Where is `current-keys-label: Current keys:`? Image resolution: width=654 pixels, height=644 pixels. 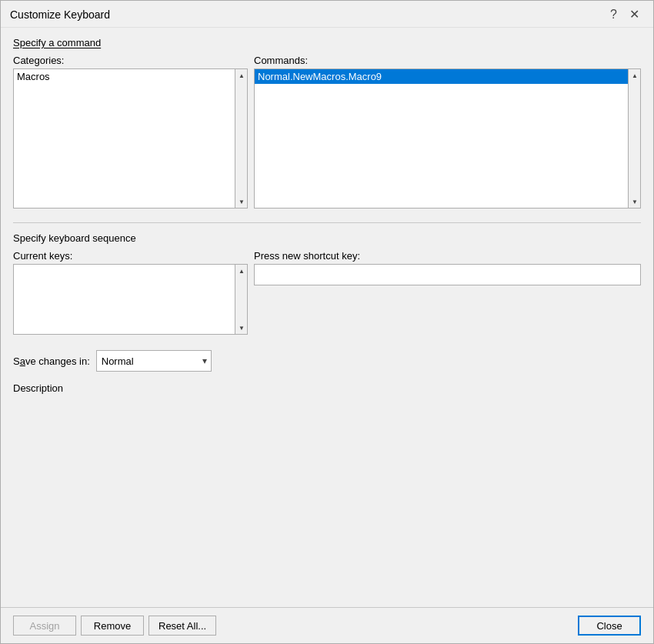 current-keys-label: Current keys: is located at coordinates (131, 255).